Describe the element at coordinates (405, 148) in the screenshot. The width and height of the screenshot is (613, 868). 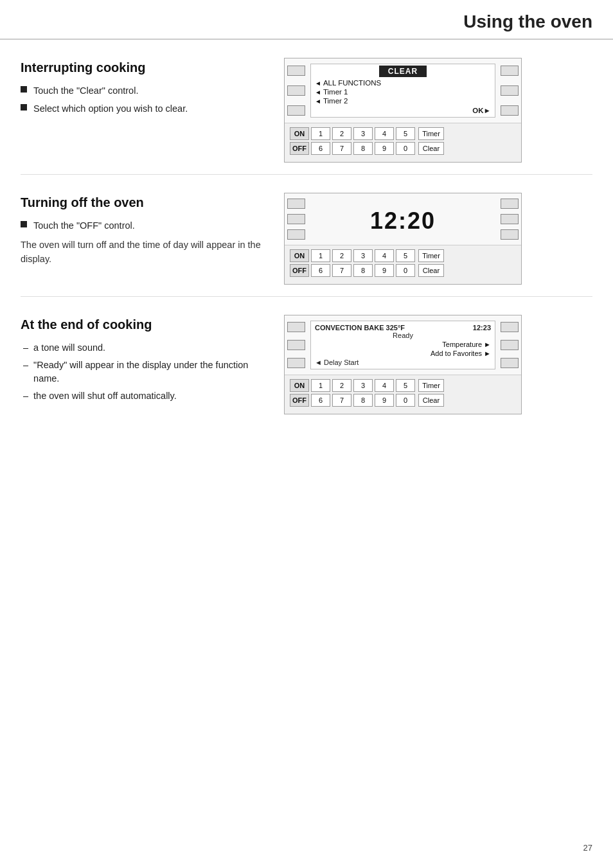
I see `key-0-1: 0` at that location.